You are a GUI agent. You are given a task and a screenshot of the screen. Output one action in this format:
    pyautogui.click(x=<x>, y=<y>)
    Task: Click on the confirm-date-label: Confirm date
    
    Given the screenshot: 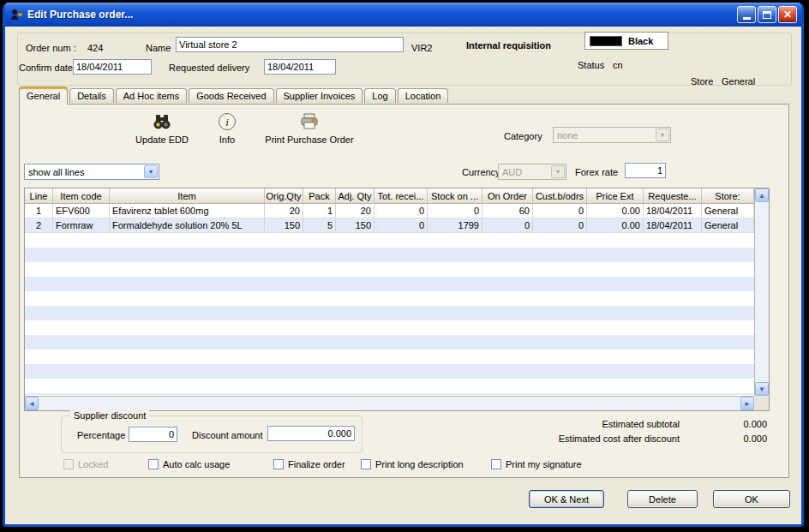 What is the action you would take?
    pyautogui.click(x=46, y=68)
    